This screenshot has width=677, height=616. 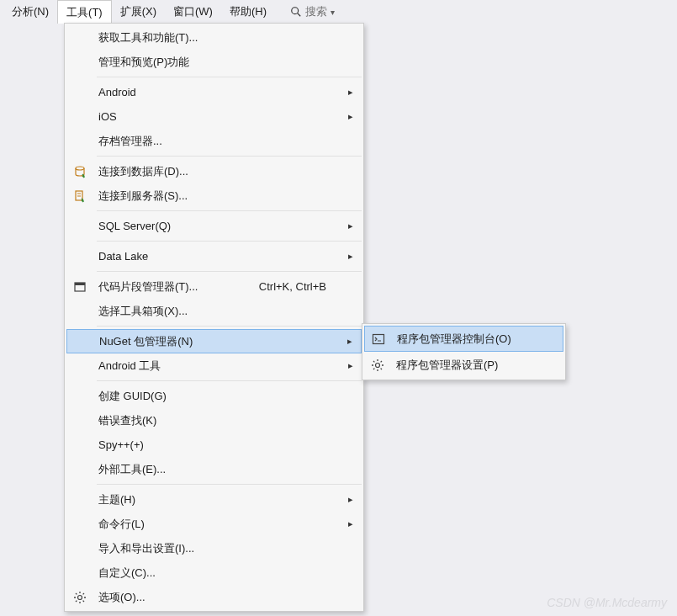 I want to click on menu-item-get-tools: 获取工具和功能(T)..., so click(x=214, y=37).